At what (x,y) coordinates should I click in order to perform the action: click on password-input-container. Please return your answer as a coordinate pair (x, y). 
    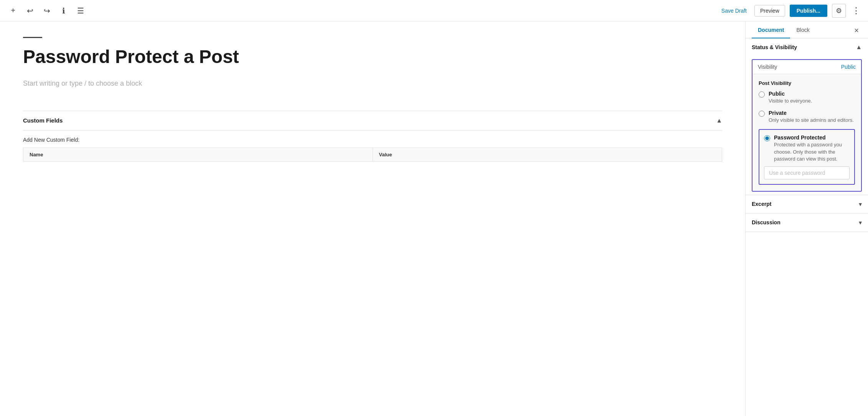
    Looking at the image, I should click on (807, 173).